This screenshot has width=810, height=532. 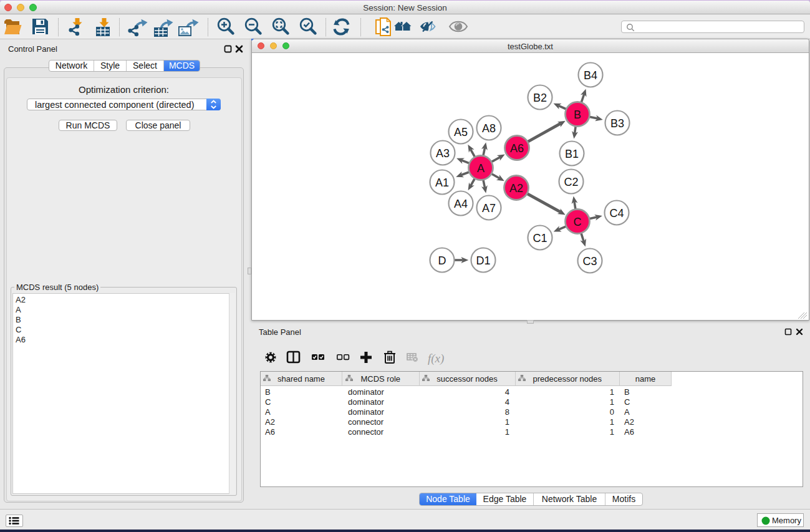 I want to click on svg-text: A7, so click(x=489, y=208).